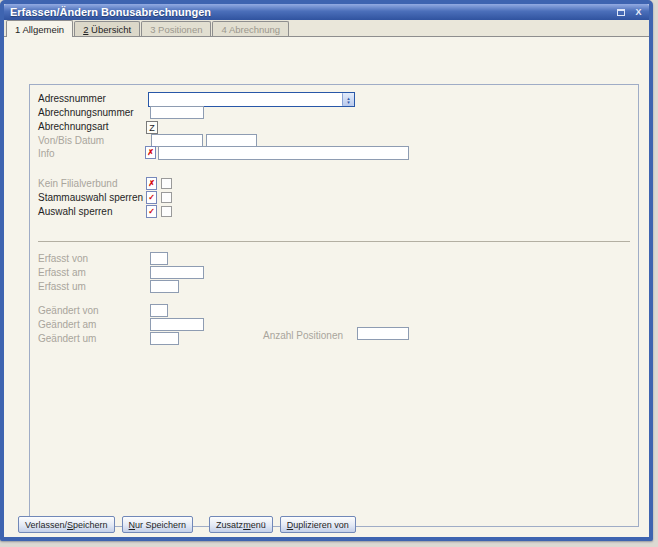 The height and width of the screenshot is (547, 658). What do you see at coordinates (177, 112) in the screenshot?
I see `abrechnungsnummer-input` at bounding box center [177, 112].